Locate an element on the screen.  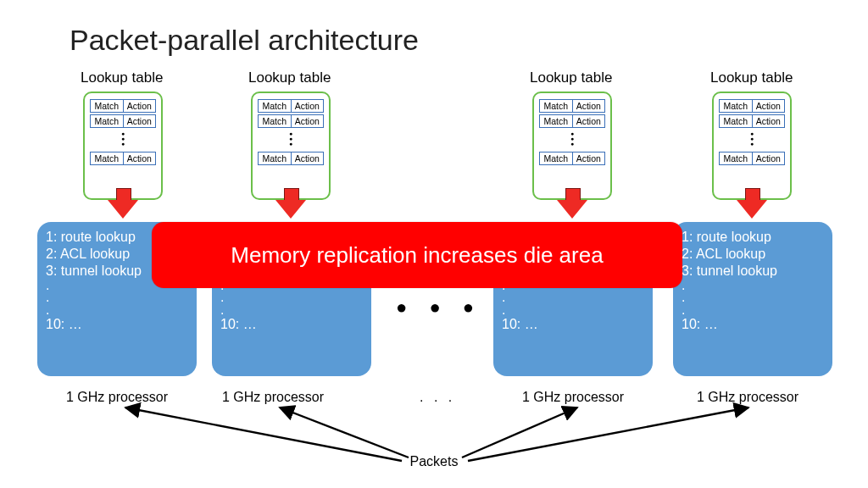
processor-label-2: 1 GHz processor is located at coordinates (273, 397).